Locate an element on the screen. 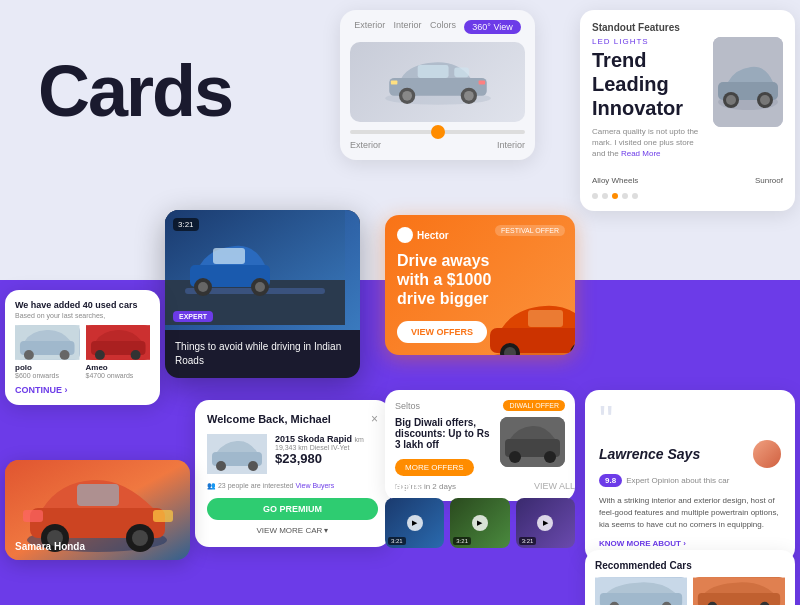  video-card: 3:21 ▶ EXPERT Things to avoid while driv… is located at coordinates (262, 294).